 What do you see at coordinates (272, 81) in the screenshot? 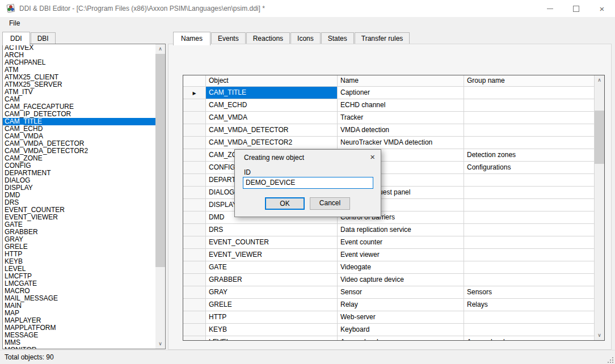
I see `column-header: Object` at bounding box center [272, 81].